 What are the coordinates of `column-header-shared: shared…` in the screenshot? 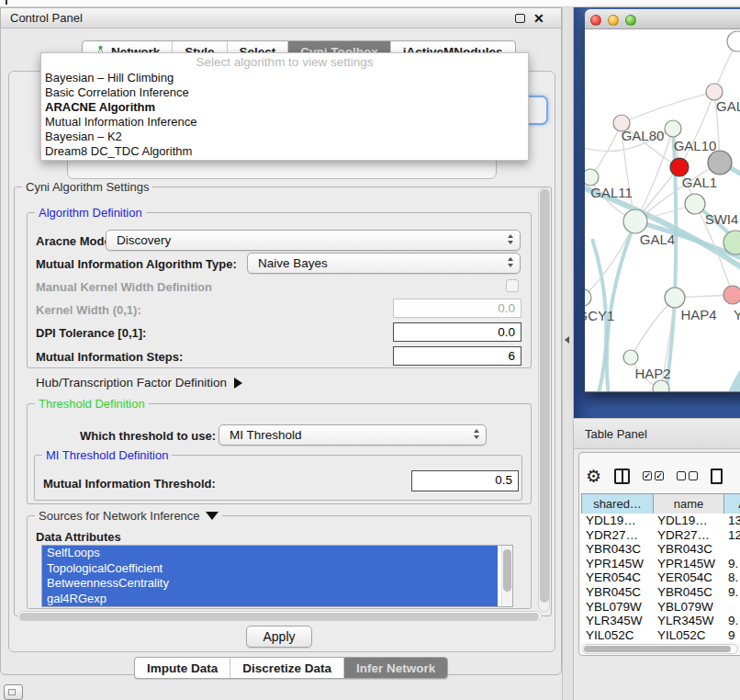 It's located at (618, 503).